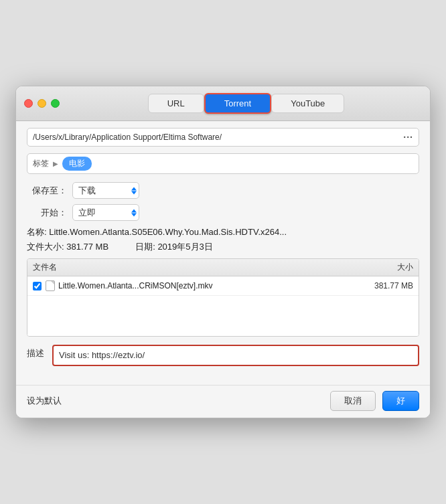 The width and height of the screenshot is (446, 504). I want to click on tab-youtube: YouTube, so click(308, 103).